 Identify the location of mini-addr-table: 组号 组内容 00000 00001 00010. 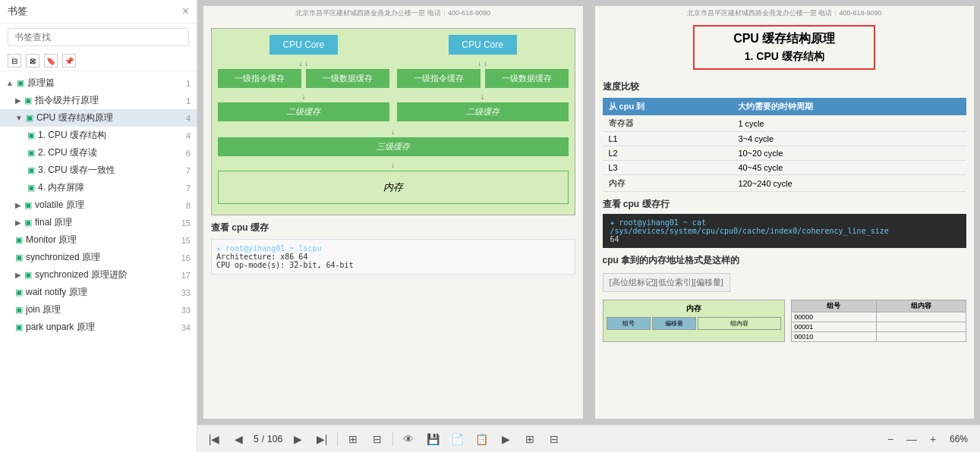
(879, 321).